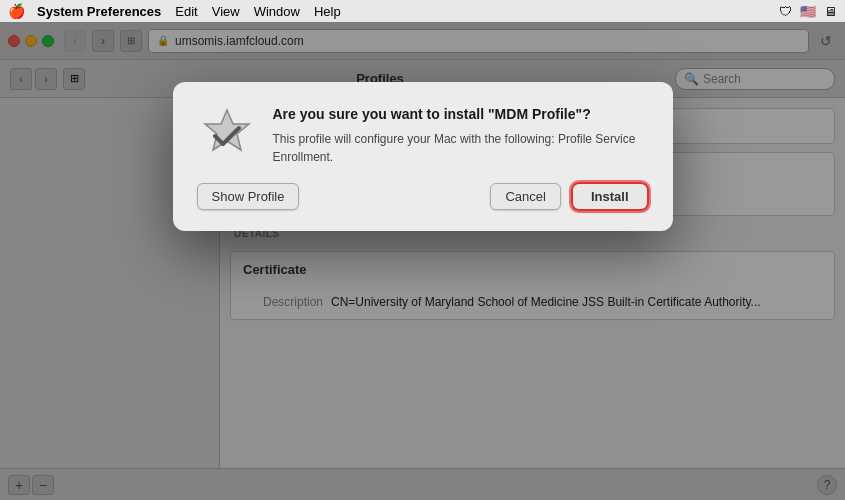 Image resolution: width=845 pixels, height=500 pixels. I want to click on cancel-button: Cancel, so click(525, 196).